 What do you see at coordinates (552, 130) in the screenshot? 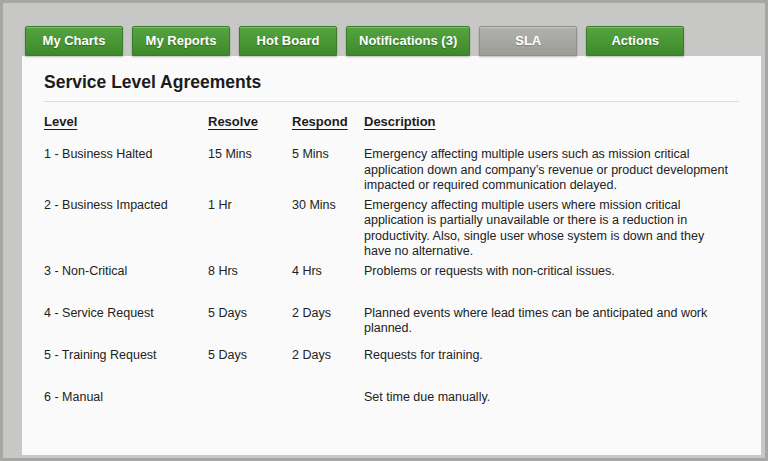
I see `column-header-description: Description` at bounding box center [552, 130].